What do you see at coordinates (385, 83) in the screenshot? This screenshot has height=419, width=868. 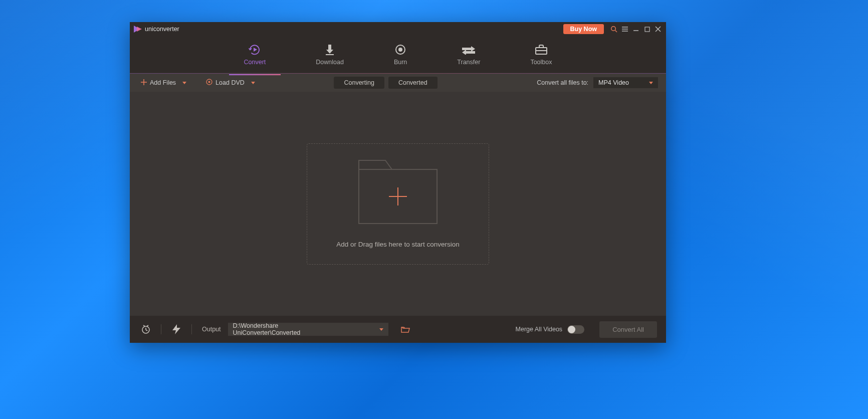 I see `filter-pills: Converting Converted` at bounding box center [385, 83].